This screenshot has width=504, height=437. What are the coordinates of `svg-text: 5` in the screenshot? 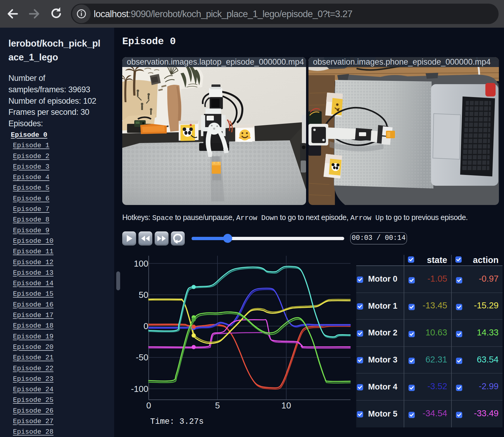 It's located at (217, 405).